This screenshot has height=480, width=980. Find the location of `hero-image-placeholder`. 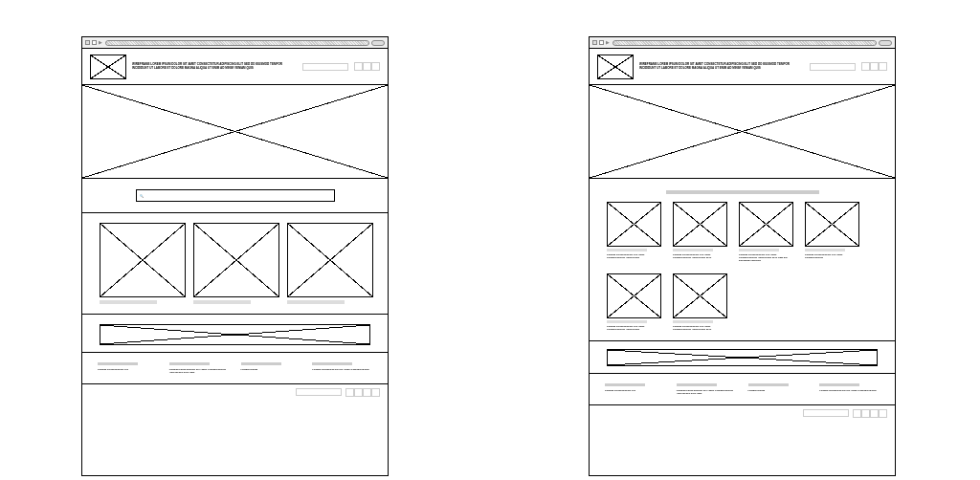

hero-image-placeholder is located at coordinates (743, 132).